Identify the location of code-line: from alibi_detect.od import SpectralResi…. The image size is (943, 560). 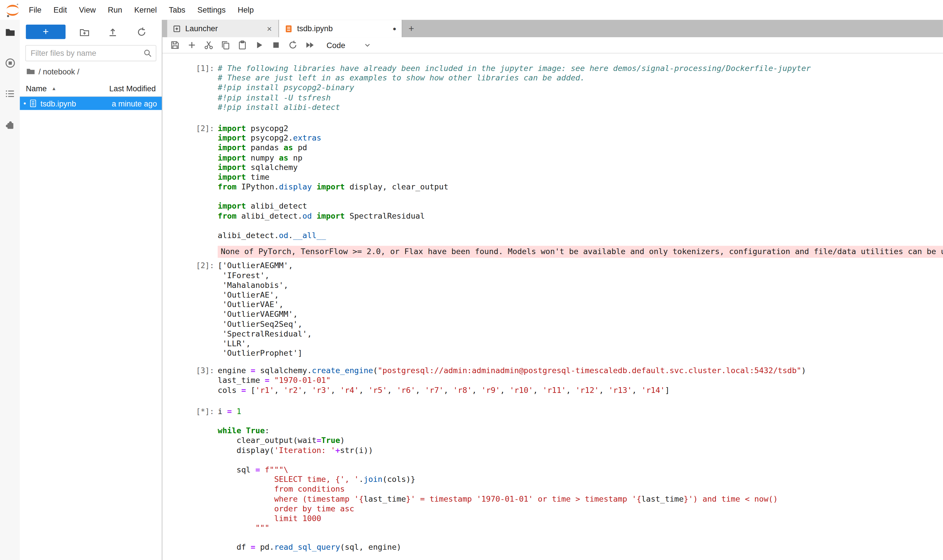
(580, 216).